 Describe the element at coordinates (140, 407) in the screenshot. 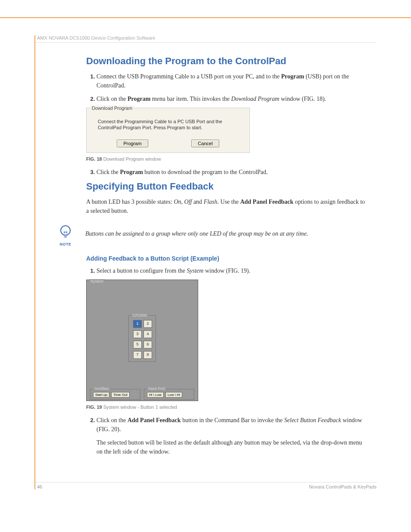

I see `fig-text: System window - Button 1 selected` at that location.